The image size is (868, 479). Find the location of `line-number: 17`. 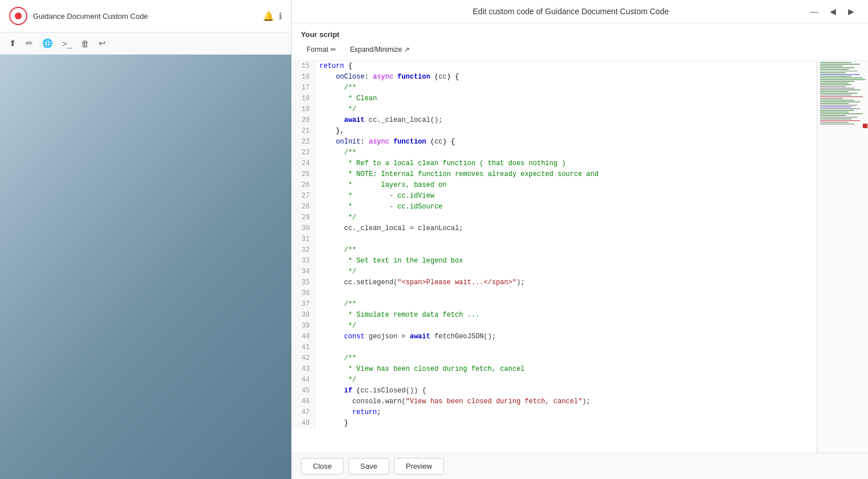

line-number: 17 is located at coordinates (303, 88).